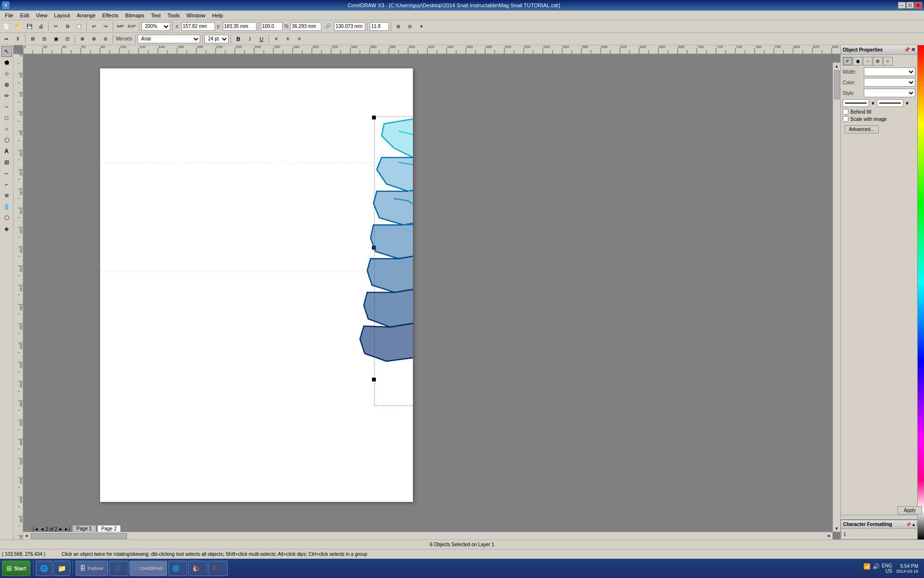  What do you see at coordinates (156, 15) in the screenshot?
I see `menu-text: Text` at bounding box center [156, 15].